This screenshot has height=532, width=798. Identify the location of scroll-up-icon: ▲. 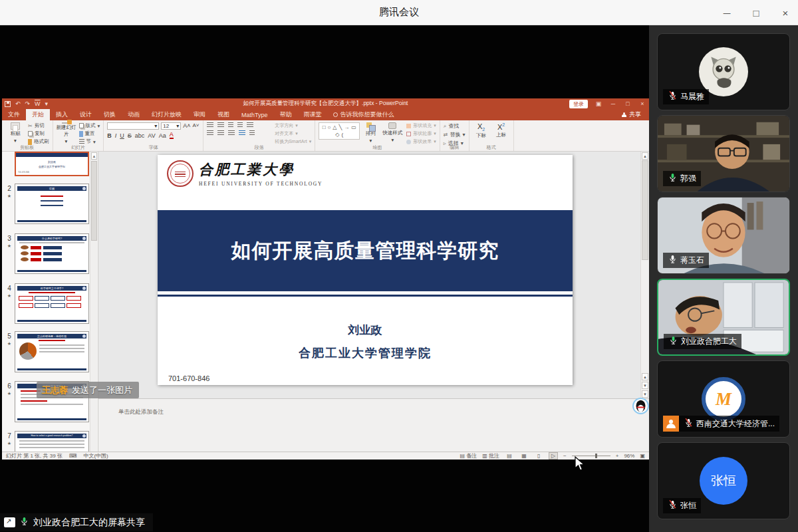
(645, 156).